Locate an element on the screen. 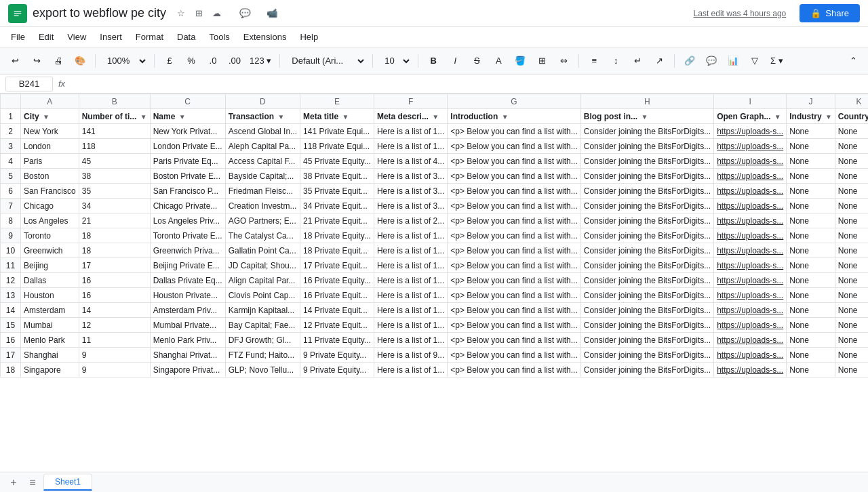  cell-18-2: Singapore Privat... is located at coordinates (187, 370).